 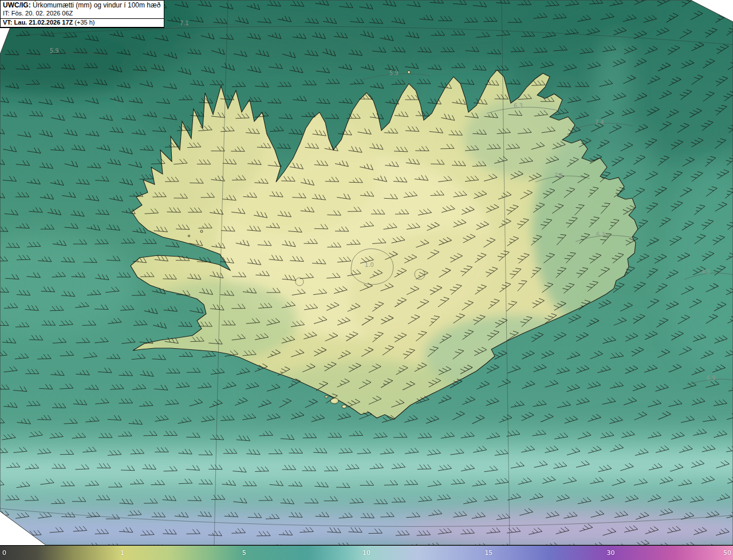 What do you see at coordinates (600, 123) in the screenshot?
I see `contour-label: 7.4` at bounding box center [600, 123].